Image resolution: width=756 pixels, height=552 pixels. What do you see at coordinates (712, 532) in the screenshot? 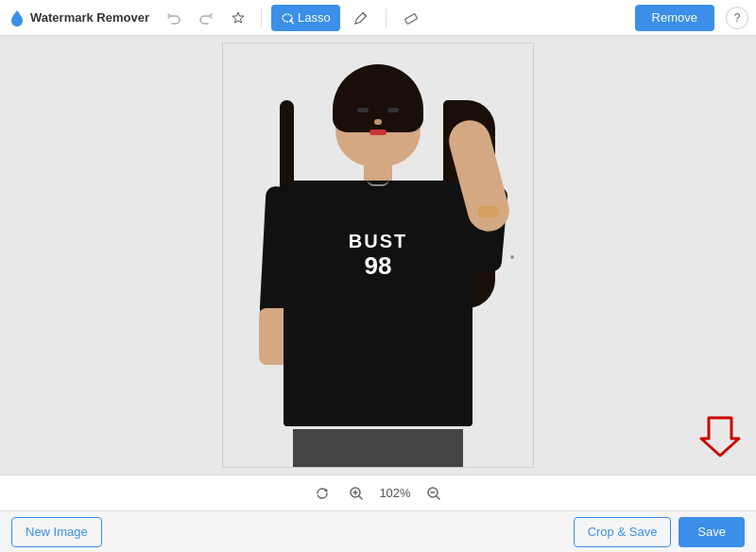
I see `save-button: Save` at bounding box center [712, 532].